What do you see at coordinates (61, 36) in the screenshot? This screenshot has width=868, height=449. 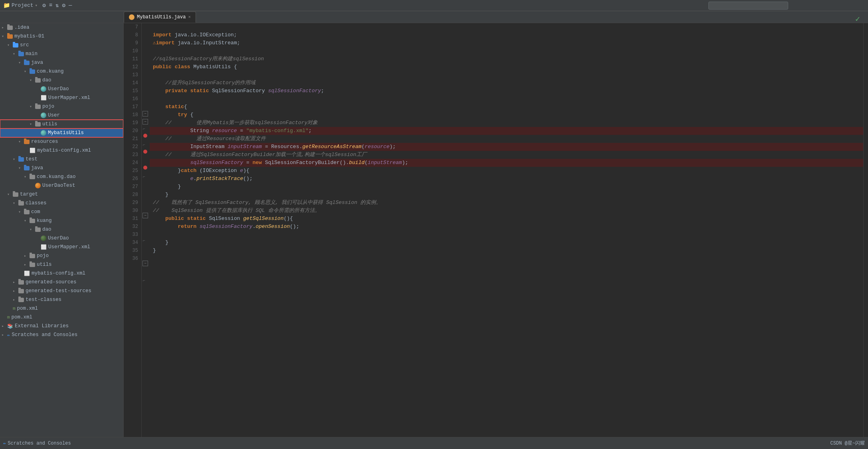 I see `sidebar-item-mybatis01: mybatis-01` at bounding box center [61, 36].